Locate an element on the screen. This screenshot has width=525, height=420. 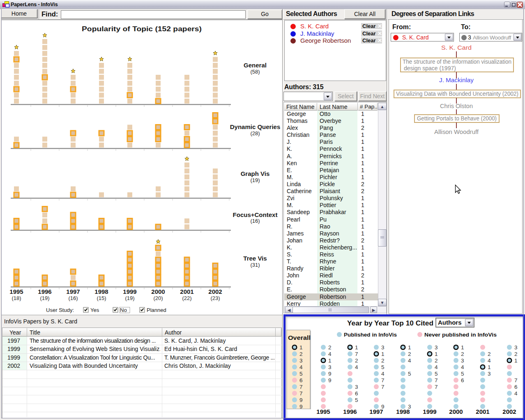
svg-text:Visualizing Data with Bounded: Visualizing Data with Bounded Uncertaint… is located at coordinates (457, 94).